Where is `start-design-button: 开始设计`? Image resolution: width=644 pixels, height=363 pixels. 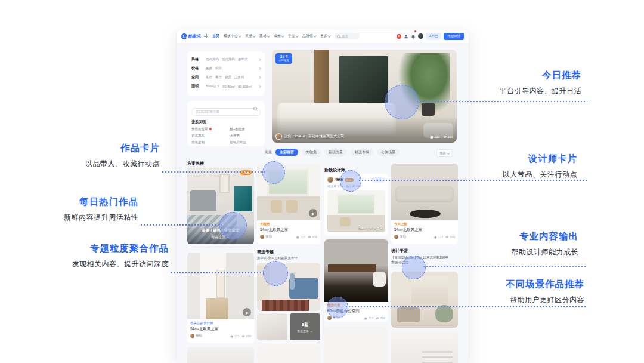 start-design-button: 开始设计 is located at coordinates (454, 36).